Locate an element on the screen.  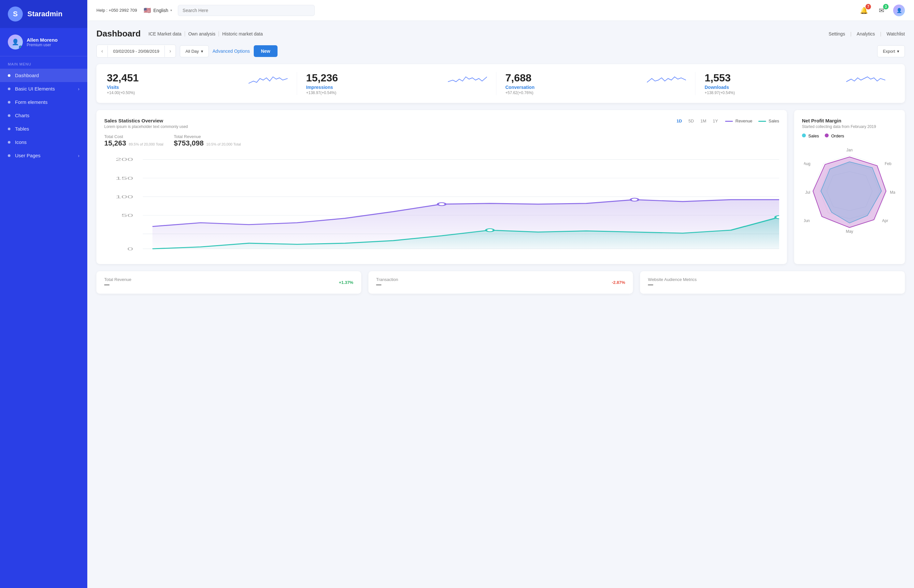
total-revenue-detail: 10.5% of 20,000 Total is located at coordinates (223, 144).